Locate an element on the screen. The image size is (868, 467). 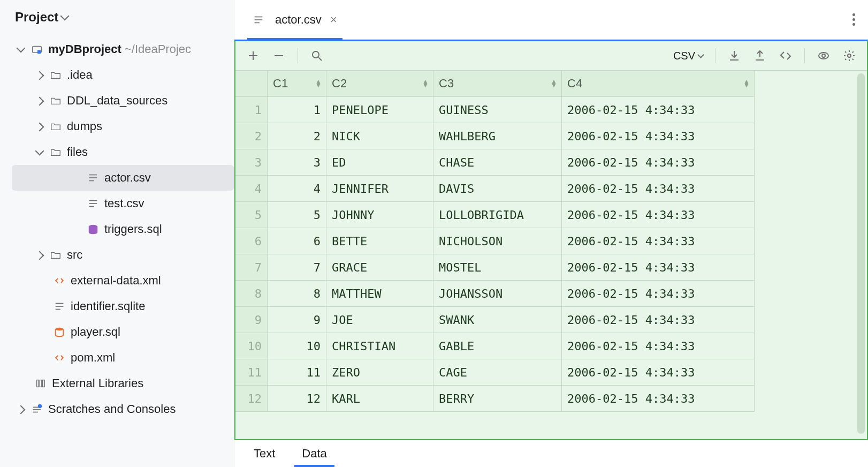
grid-cell: WAHLBERG is located at coordinates (498, 136).